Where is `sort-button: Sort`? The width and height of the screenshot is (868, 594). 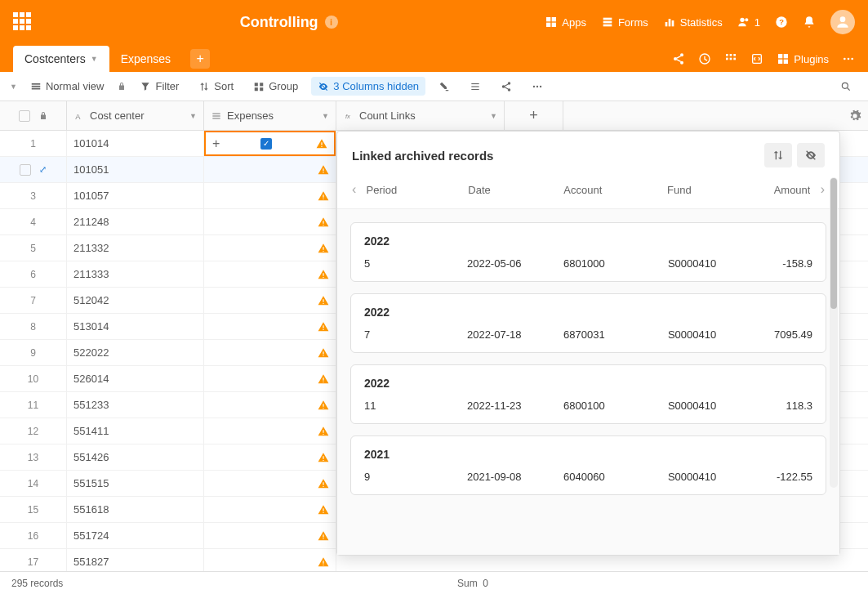 sort-button: Sort is located at coordinates (216, 87).